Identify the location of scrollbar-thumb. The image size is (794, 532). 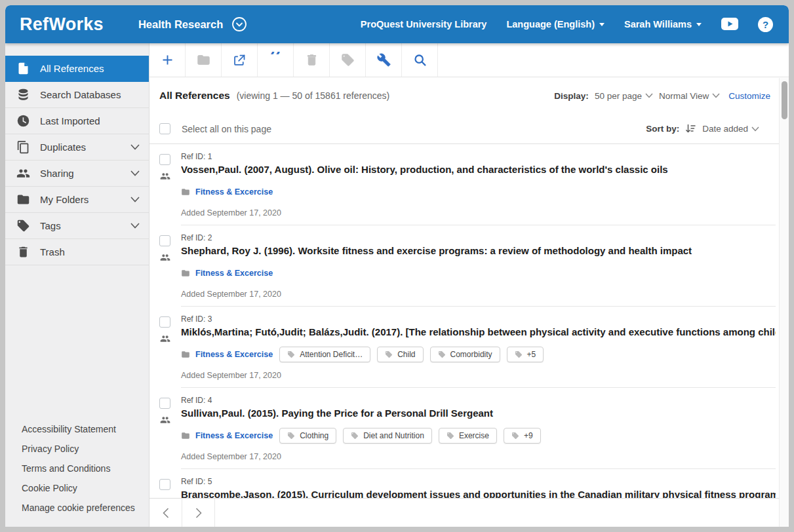
(784, 100).